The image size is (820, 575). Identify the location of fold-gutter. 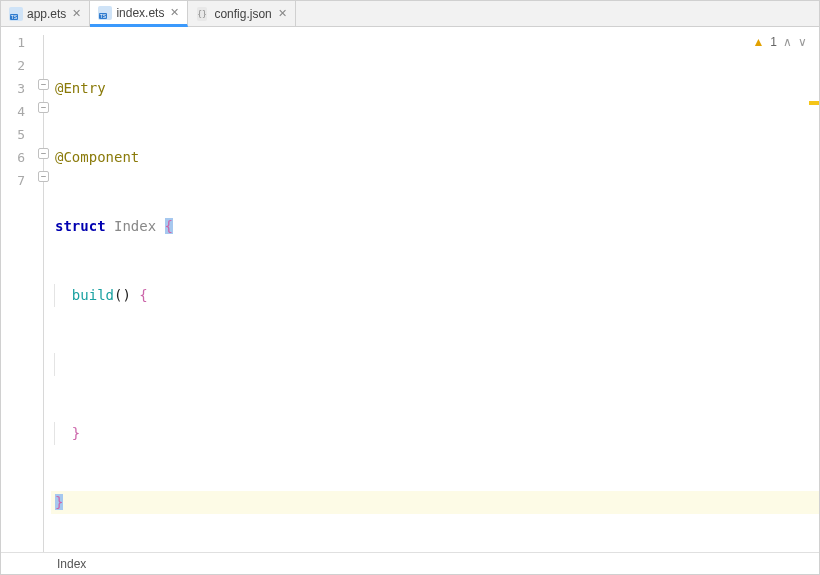
(44, 290).